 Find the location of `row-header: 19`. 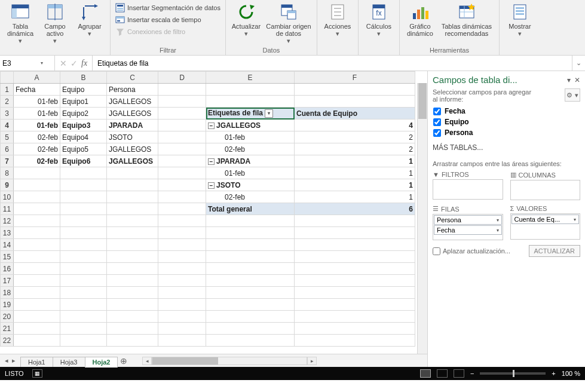

row-header: 19 is located at coordinates (7, 305).